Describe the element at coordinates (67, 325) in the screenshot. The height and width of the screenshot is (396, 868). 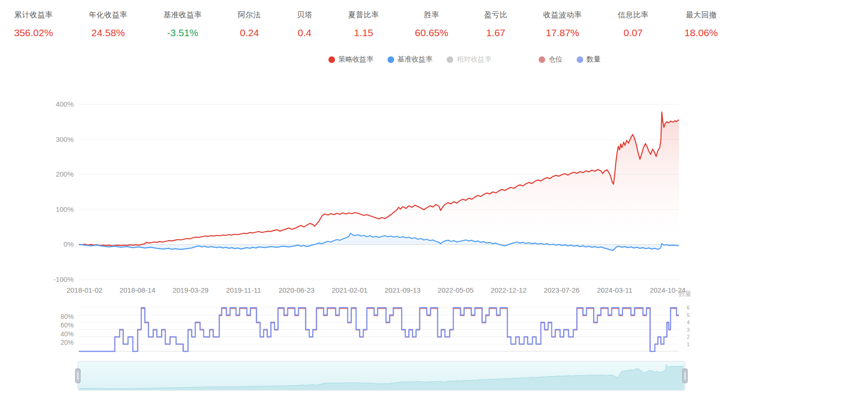
I see `pos-ytick-label: 60%` at that location.